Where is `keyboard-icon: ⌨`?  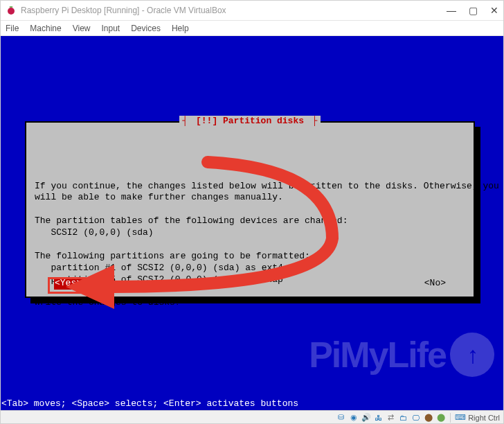 keyboard-icon: ⌨ is located at coordinates (460, 417).